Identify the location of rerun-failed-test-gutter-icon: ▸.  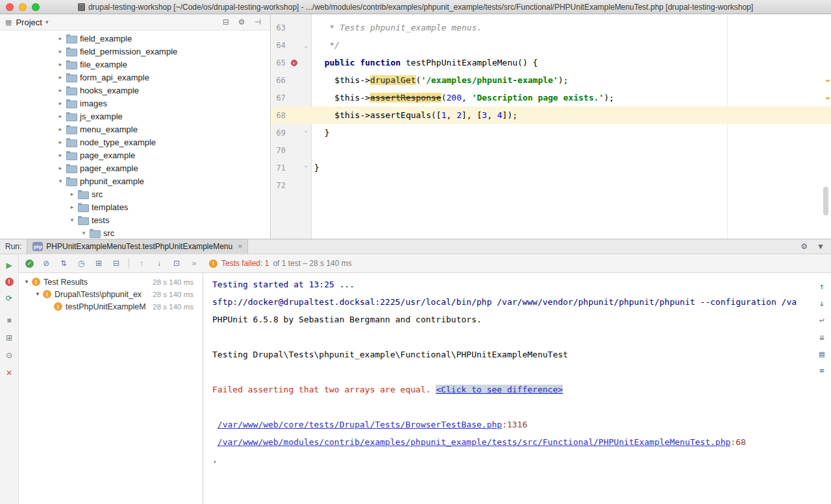
(294, 63).